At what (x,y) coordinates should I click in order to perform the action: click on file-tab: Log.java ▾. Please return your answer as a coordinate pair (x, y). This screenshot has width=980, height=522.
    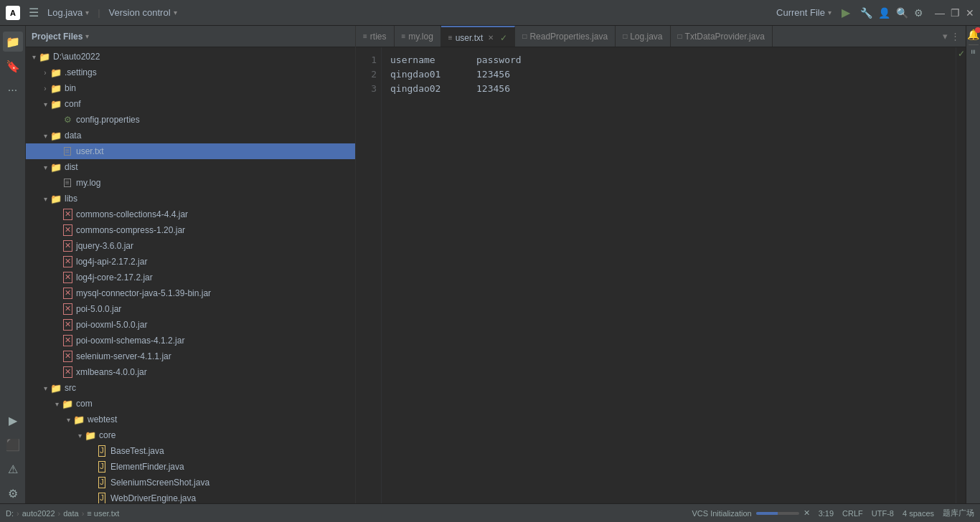
    Looking at the image, I should click on (68, 13).